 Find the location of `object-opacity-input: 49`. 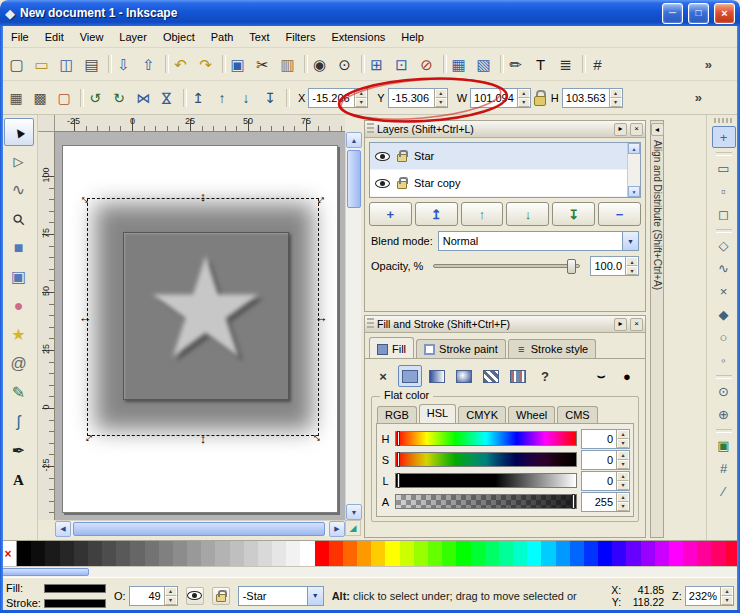

object-opacity-input: 49 is located at coordinates (147, 596).